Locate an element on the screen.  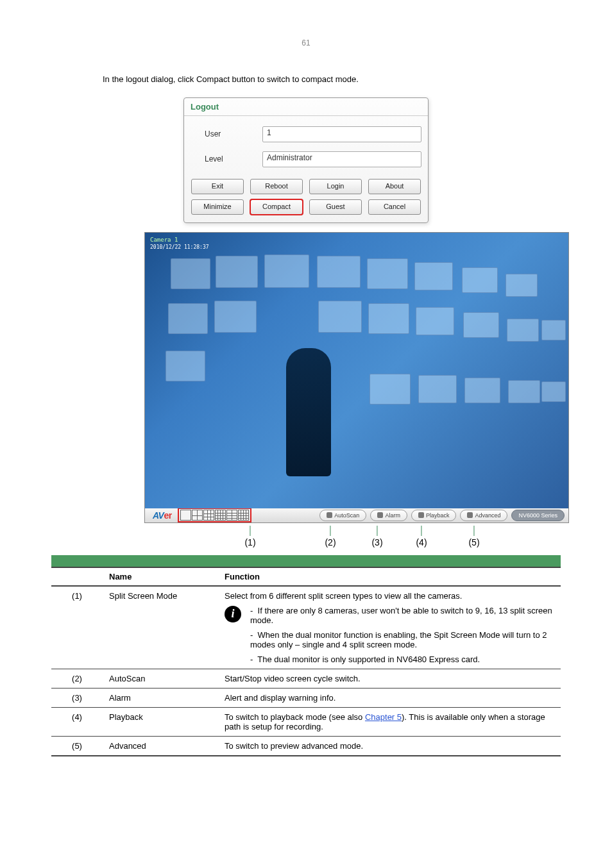
operator-figure is located at coordinates (309, 412).